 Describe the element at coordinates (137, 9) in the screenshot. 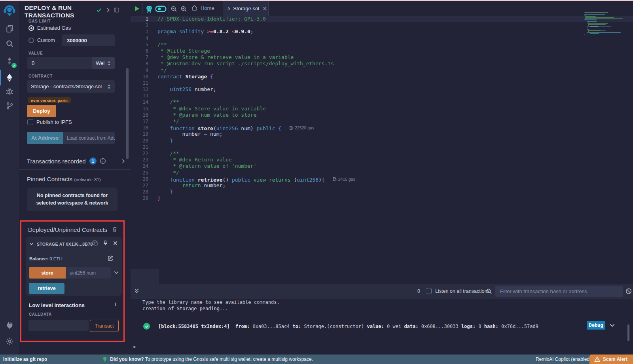

I see `run-script-play-icon` at that location.